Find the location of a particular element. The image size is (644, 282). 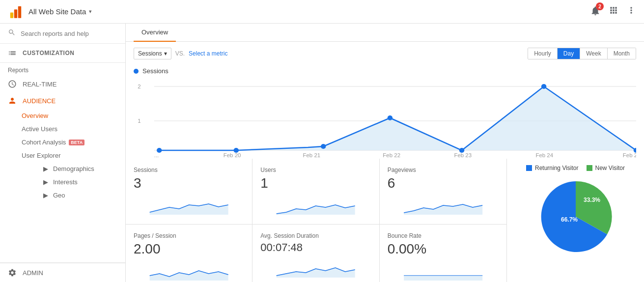

customization-item: CUSTOMIZATION is located at coordinates (63, 53).